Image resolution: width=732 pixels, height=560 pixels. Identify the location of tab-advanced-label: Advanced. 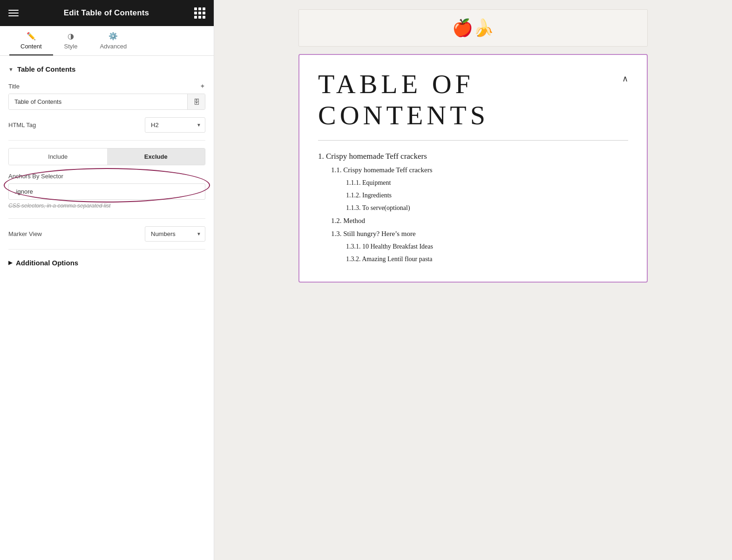
(113, 47).